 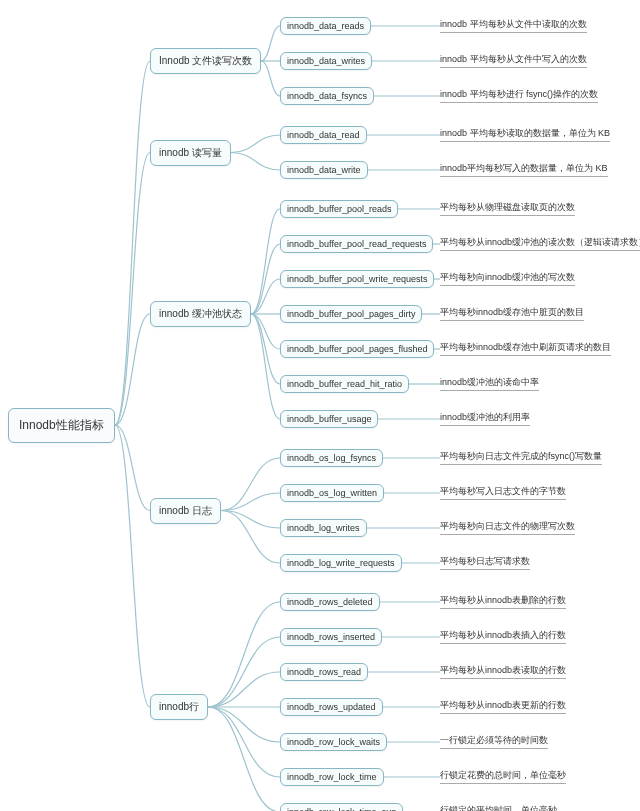 I want to click on metric-description: 平均每秒向innodb缓冲池的写次数, so click(x=508, y=278).